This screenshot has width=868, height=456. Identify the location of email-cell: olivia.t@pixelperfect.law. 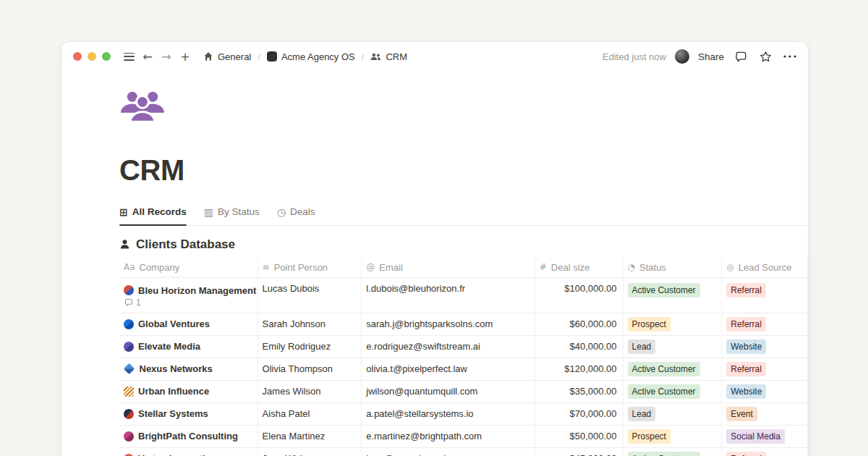
(448, 369).